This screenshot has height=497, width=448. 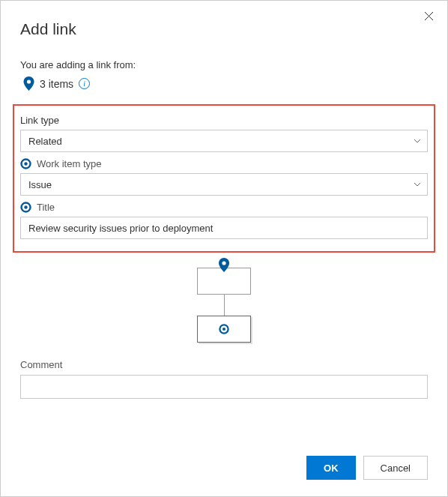 I want to click on field-work-item-type: Work item type Issue, so click(x=224, y=177).